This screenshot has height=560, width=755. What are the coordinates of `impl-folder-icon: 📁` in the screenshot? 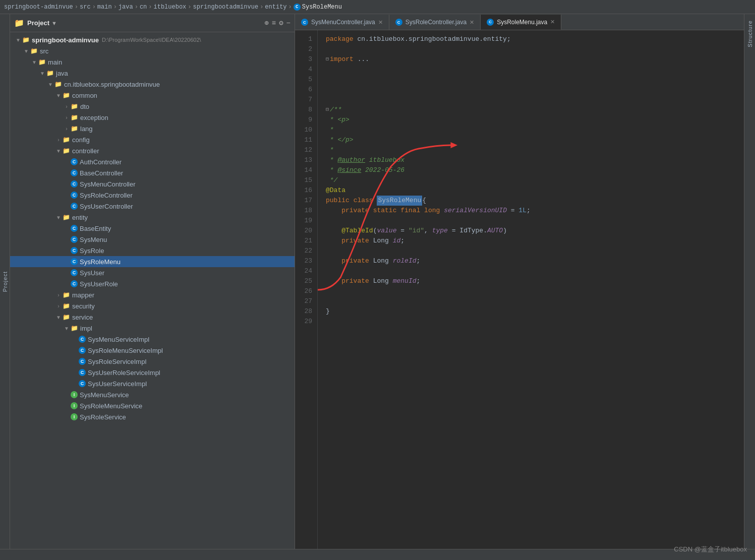 It's located at (75, 328).